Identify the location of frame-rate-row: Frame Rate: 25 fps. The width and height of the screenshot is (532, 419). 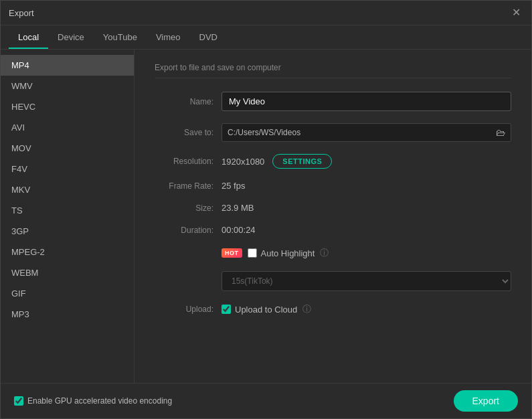
(333, 186).